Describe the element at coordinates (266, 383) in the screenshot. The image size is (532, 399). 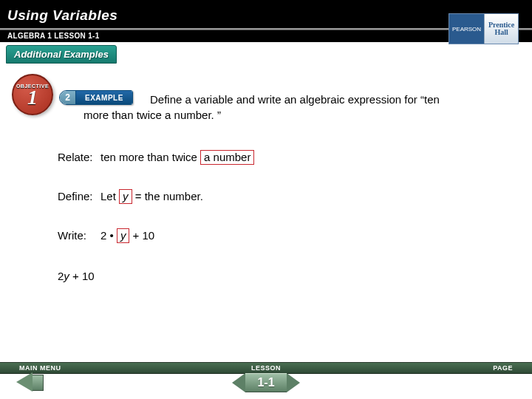
I see `lesson-number: 1-1` at that location.